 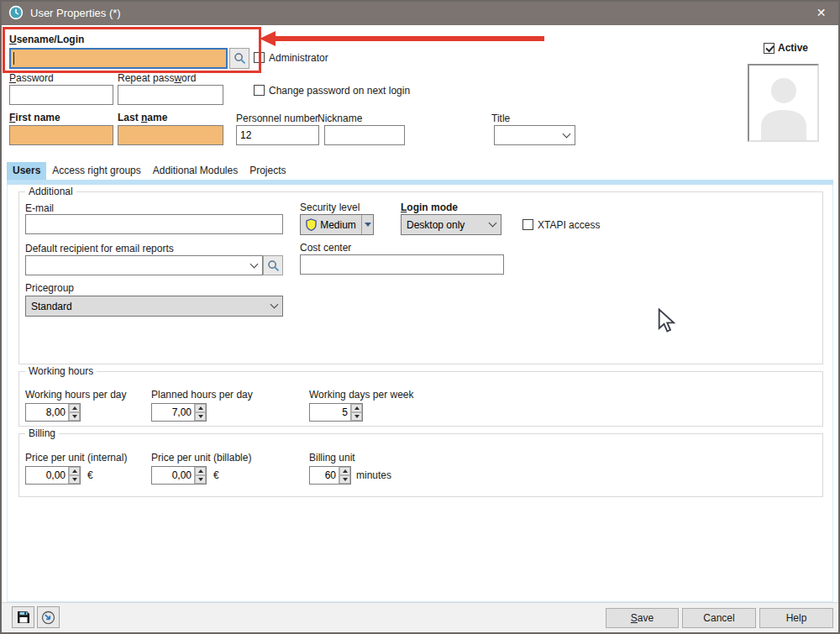 I want to click on planned-hours-per-day-label: Planned hours per day, so click(x=202, y=395).